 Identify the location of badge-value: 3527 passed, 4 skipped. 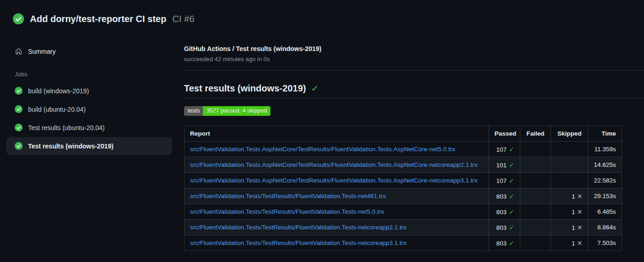
(236, 111).